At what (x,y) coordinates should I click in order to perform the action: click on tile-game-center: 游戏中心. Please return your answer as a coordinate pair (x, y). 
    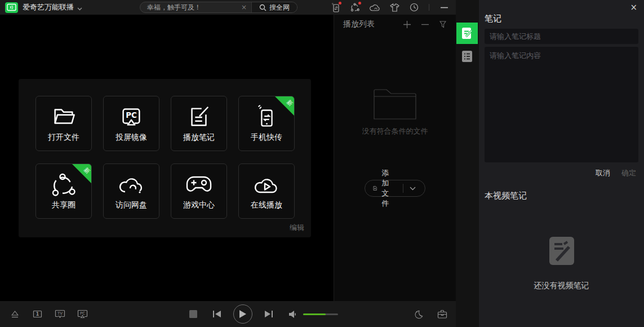
    Looking at the image, I should click on (199, 191).